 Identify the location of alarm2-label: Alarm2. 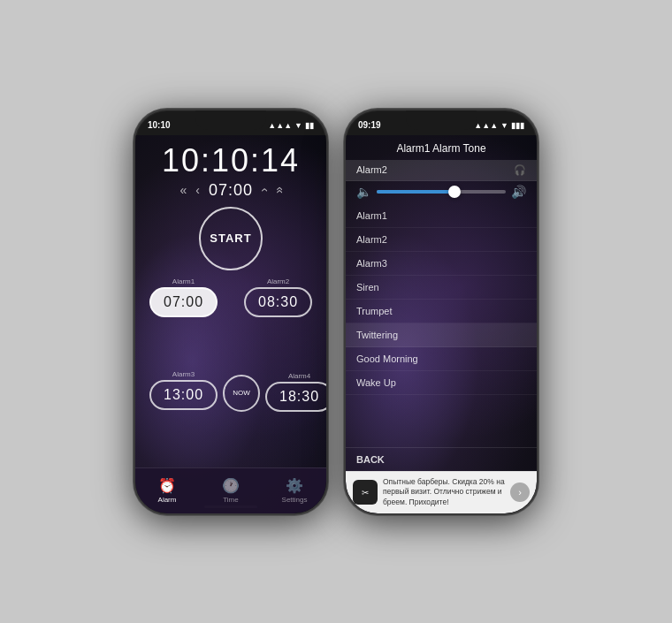
(278, 281).